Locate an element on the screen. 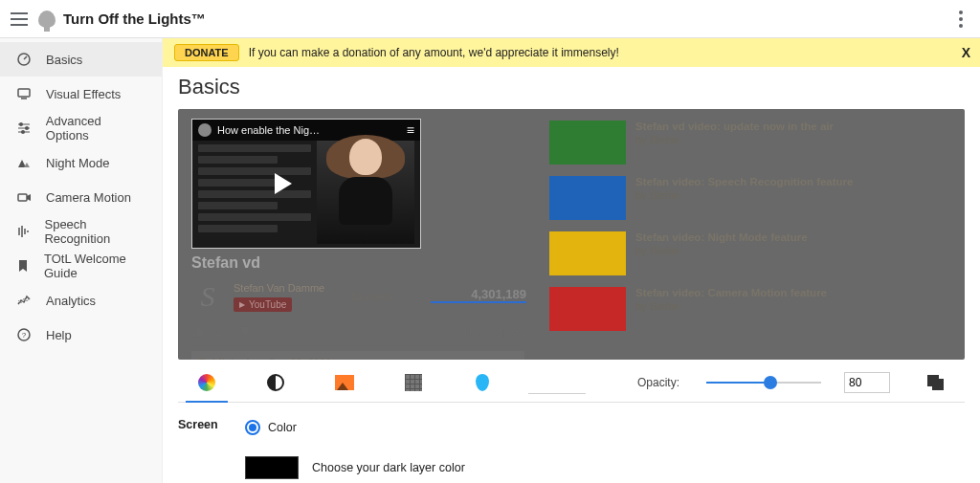 The height and width of the screenshot is (483, 980). related-title: Stefan video: Night Mode feature is located at coordinates (722, 237).